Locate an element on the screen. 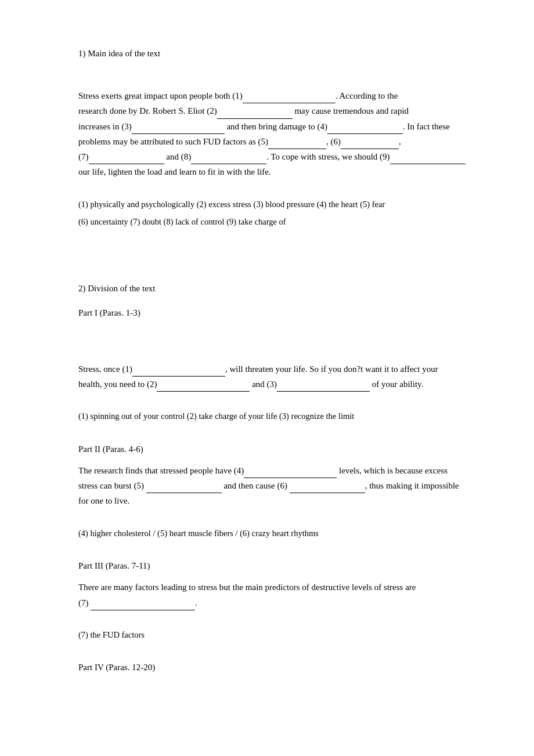  s1-before: Stress exerts great impact upon people b… is located at coordinates (160, 96).